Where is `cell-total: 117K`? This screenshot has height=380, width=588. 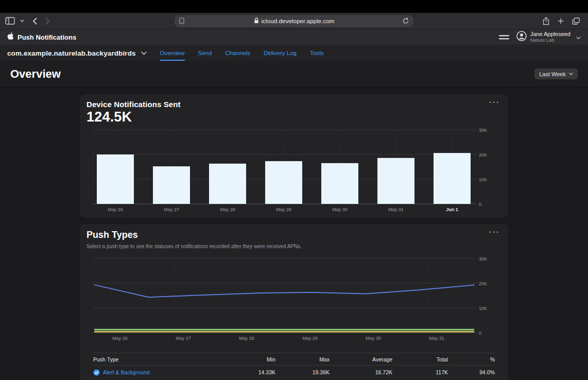 cell-total: 117K is located at coordinates (420, 372).